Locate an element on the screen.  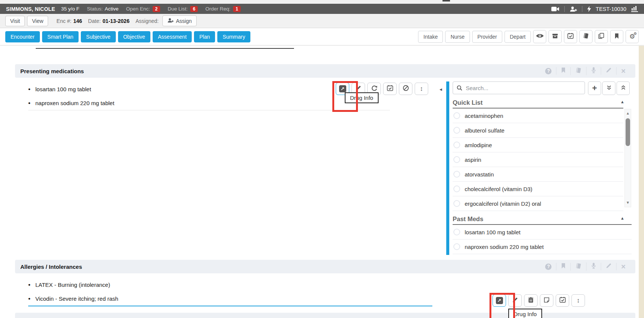
add-user-icon is located at coordinates (573, 9).